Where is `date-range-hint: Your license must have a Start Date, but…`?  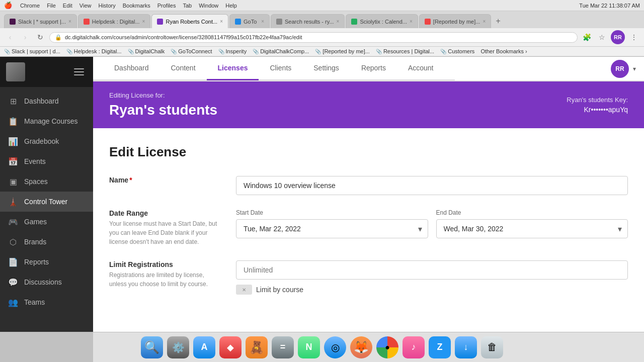
date-range-hint: Your license must have a Start Date, but… is located at coordinates (165, 233).